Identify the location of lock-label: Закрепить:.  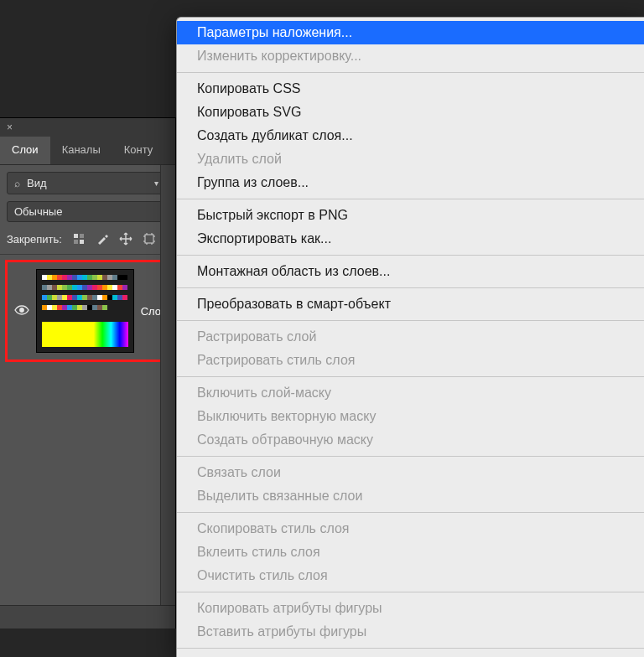
(34, 240).